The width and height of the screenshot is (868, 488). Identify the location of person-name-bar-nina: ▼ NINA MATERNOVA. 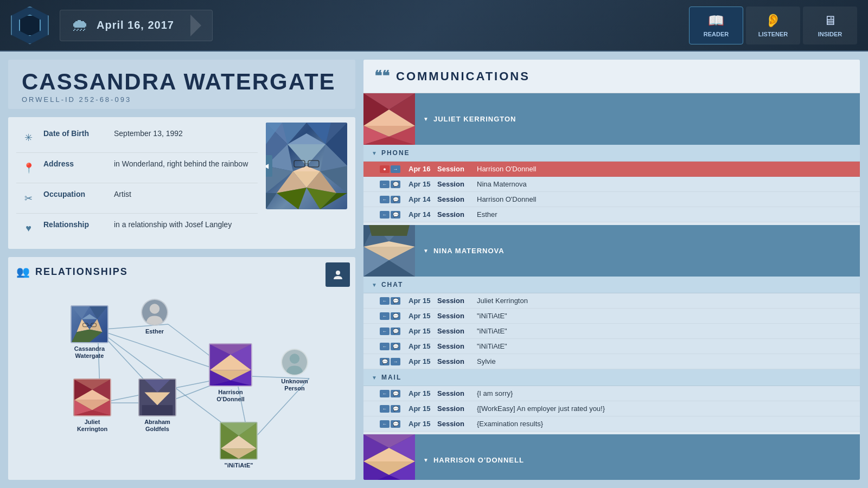
(637, 251).